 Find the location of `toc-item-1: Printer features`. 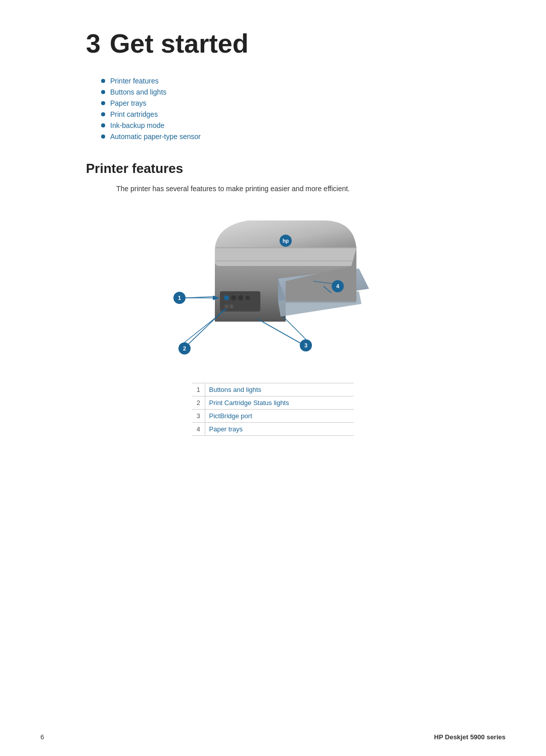

toc-item-1: Printer features is located at coordinates (281, 81).